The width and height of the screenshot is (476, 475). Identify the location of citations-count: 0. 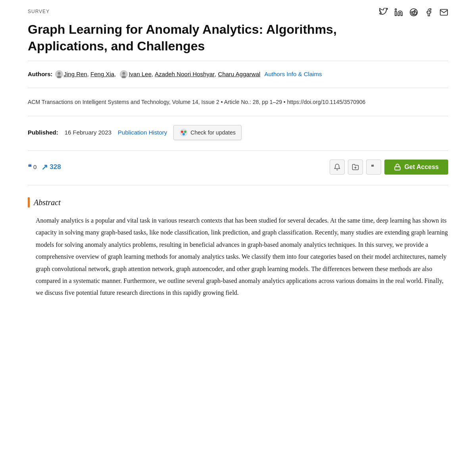
(35, 167).